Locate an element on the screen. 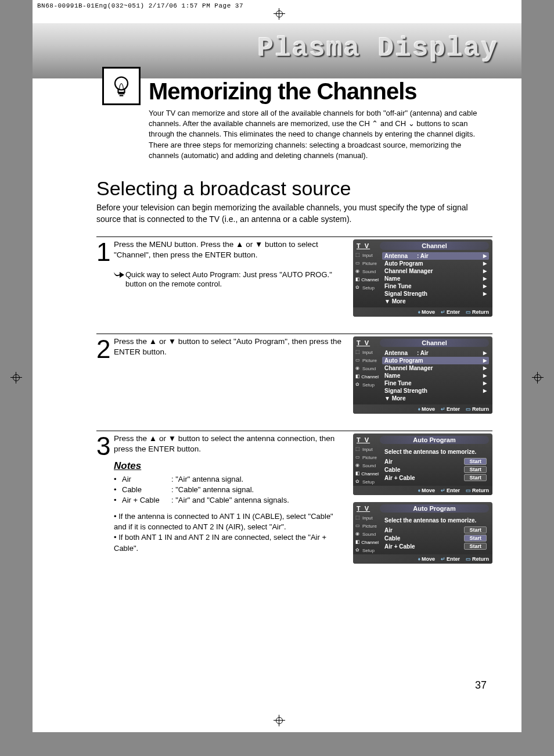 Image resolution: width=554 pixels, height=756 pixels. note-extra-1: • If the antenna is connected to ANT 1 I… is located at coordinates (231, 522).